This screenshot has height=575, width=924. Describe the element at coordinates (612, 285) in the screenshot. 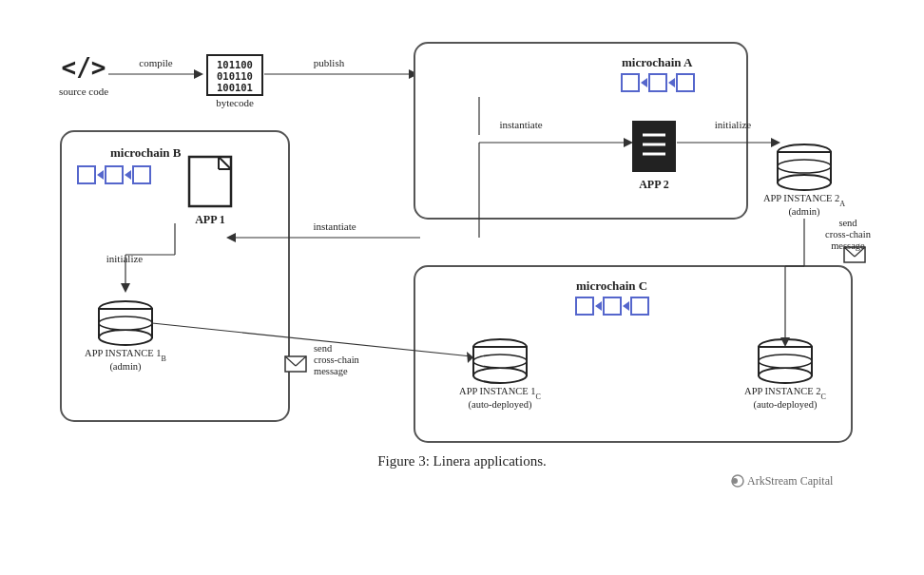

I see `microchain-c-title: microchain C` at that location.